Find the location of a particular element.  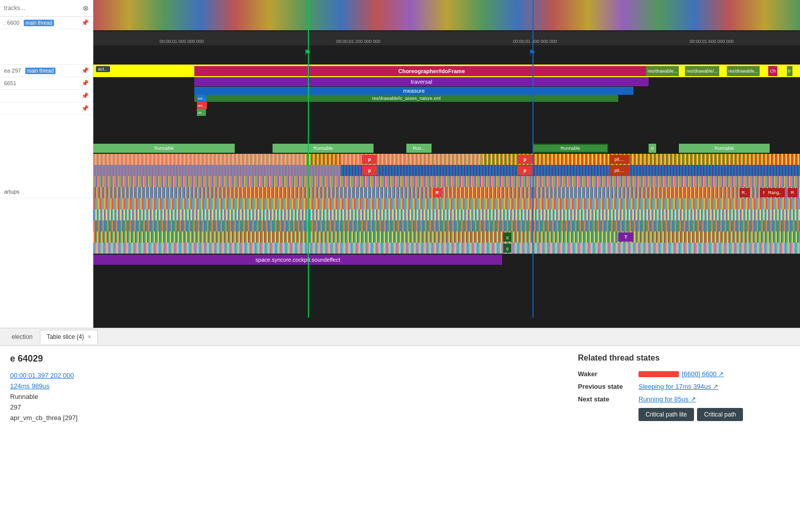

waker-value: [6600] 6600 ↗ is located at coordinates (703, 374).